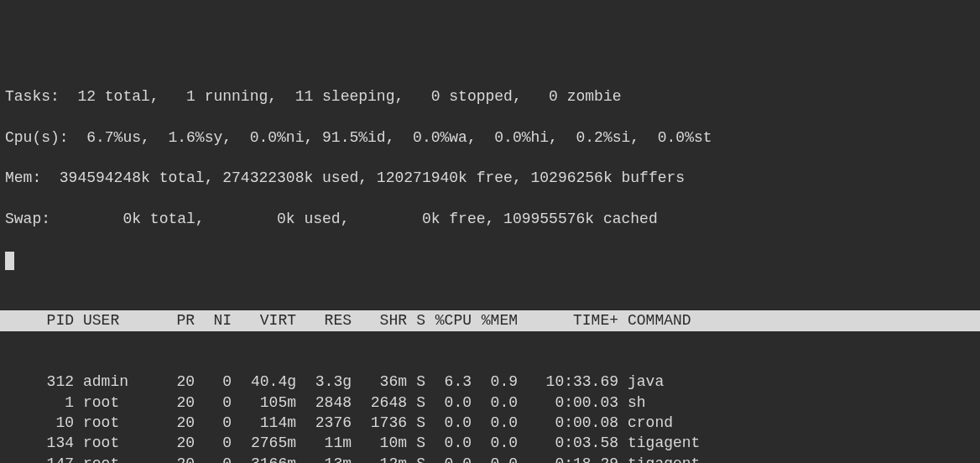  I want to click on process-row: 1root200105m28482648S0.00.00:00.03sh, so click(490, 403).